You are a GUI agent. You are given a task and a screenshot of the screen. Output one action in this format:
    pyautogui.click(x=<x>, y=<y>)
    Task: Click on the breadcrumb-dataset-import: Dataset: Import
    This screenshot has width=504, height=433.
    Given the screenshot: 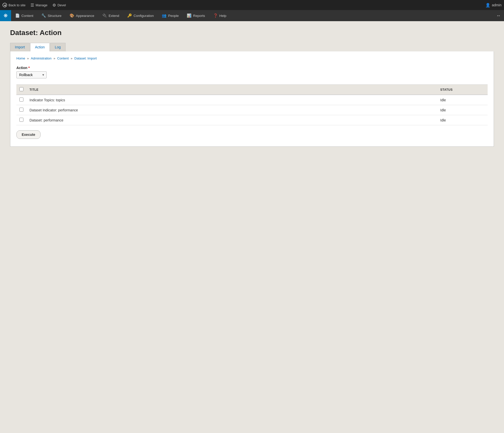 What is the action you would take?
    pyautogui.click(x=86, y=58)
    